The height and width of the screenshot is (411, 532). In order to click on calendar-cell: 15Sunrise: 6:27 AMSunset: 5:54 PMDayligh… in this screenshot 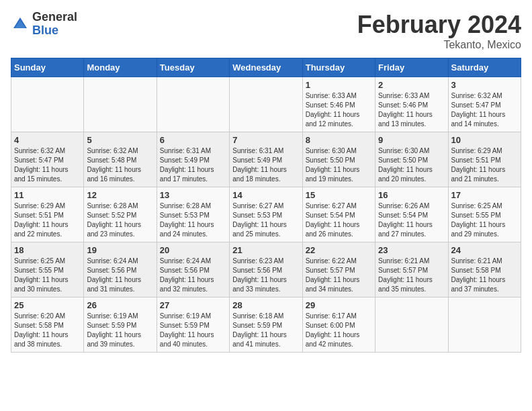, I will do `click(339, 215)`.